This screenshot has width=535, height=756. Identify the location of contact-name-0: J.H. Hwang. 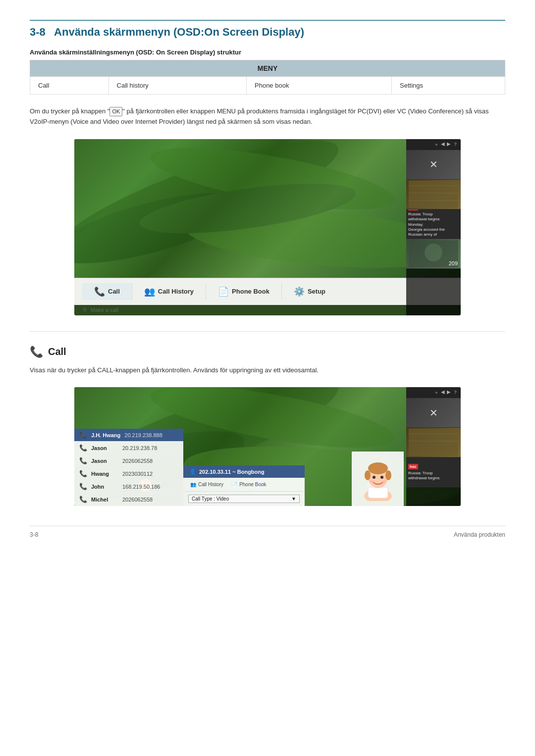
(106, 435).